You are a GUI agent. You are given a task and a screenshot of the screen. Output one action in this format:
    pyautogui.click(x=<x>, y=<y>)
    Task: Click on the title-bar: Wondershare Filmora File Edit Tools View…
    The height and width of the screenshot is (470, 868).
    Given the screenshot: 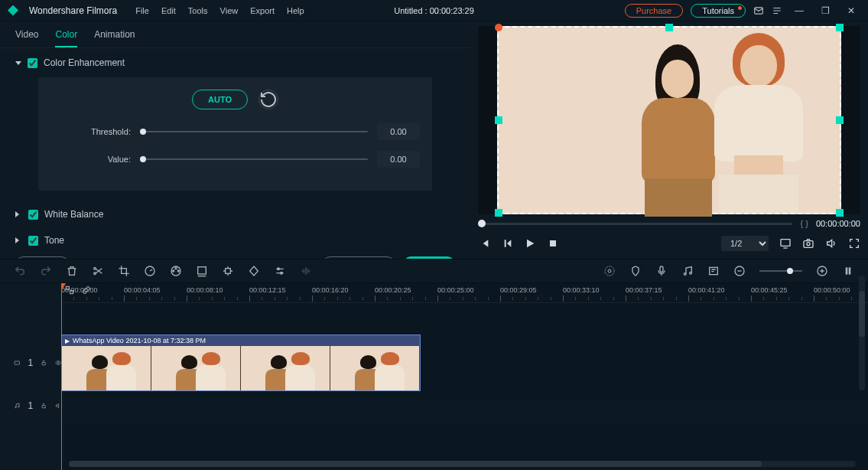 What is the action you would take?
    pyautogui.click(x=434, y=11)
    